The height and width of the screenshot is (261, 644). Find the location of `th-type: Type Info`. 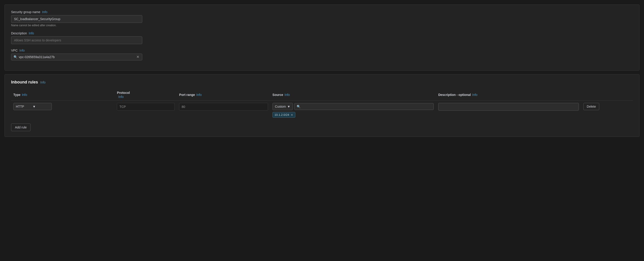

th-type: Type Info is located at coordinates (63, 95).